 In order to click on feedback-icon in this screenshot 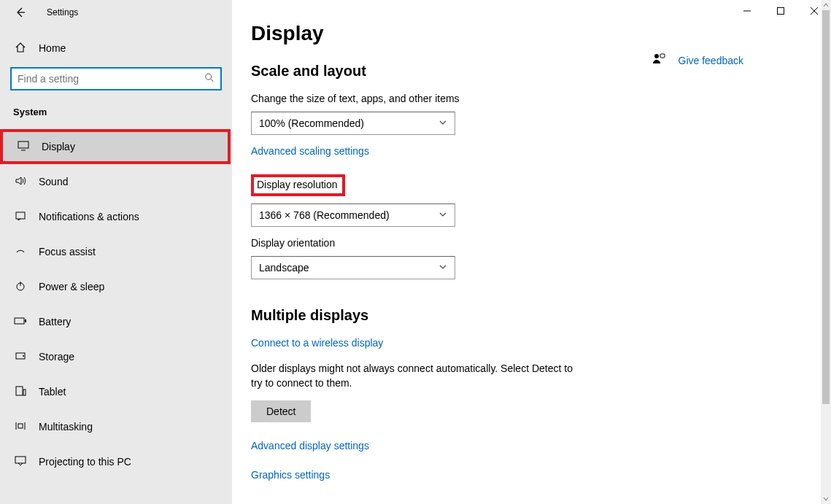, I will do `click(659, 60)`.